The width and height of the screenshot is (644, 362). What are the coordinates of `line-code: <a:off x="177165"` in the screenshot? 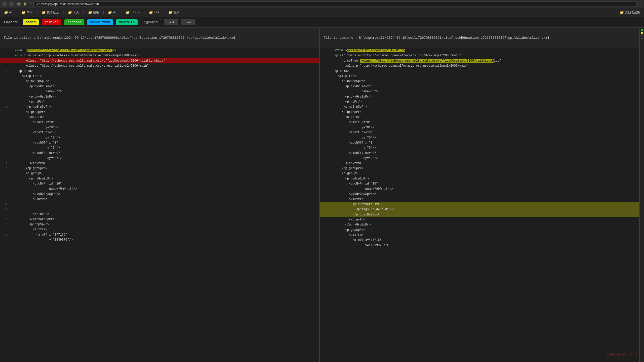 It's located at (484, 240).